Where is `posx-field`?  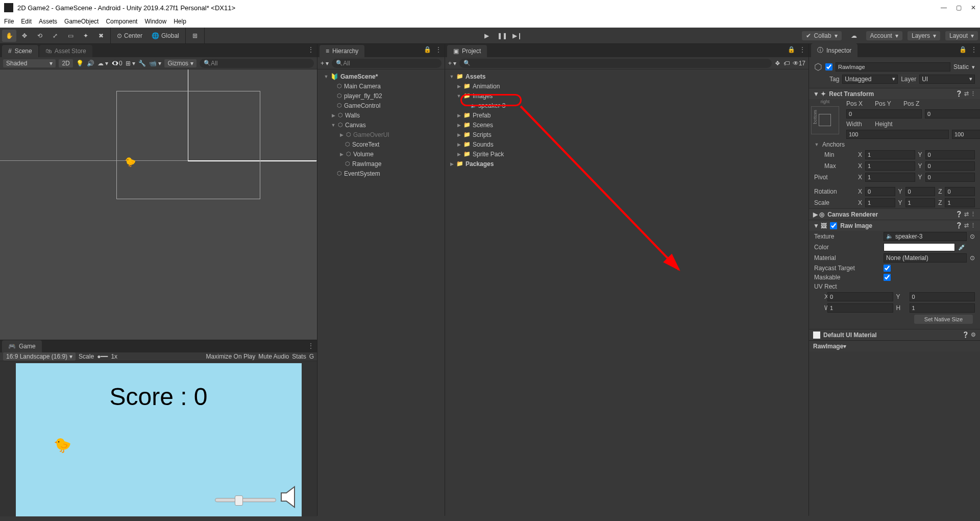 posx-field is located at coordinates (884, 114).